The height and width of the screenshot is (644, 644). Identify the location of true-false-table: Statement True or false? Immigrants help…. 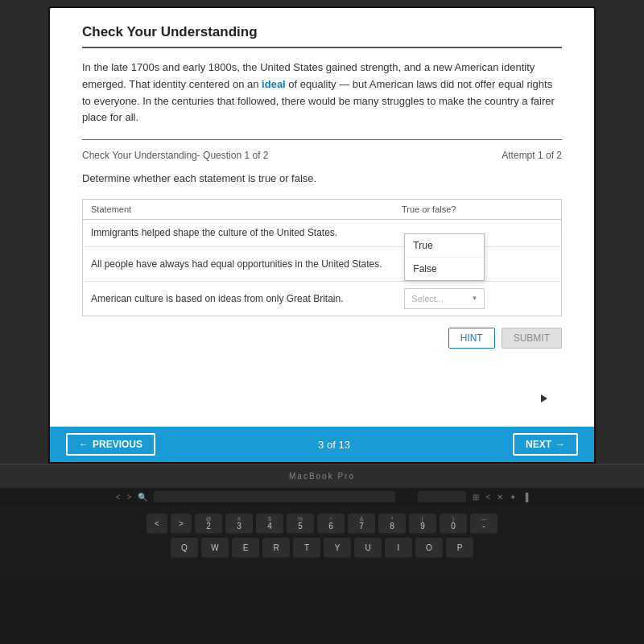
(322, 258).